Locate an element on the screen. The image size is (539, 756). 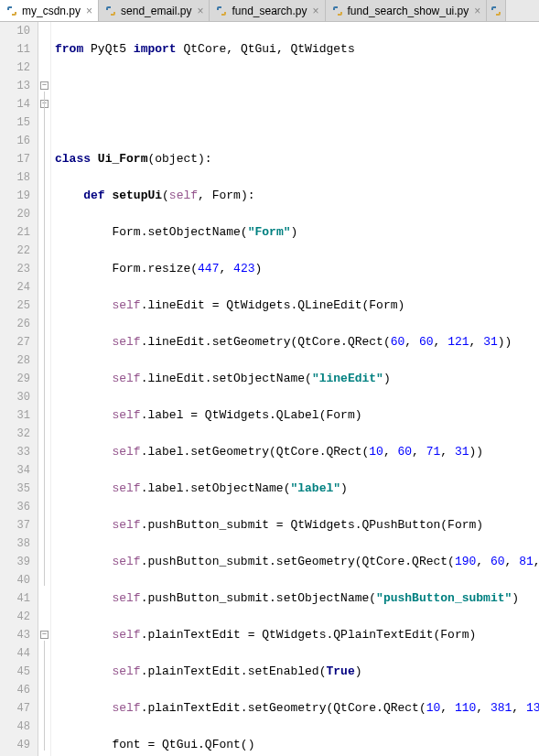
fold-column: − − − is located at coordinates (45, 389).